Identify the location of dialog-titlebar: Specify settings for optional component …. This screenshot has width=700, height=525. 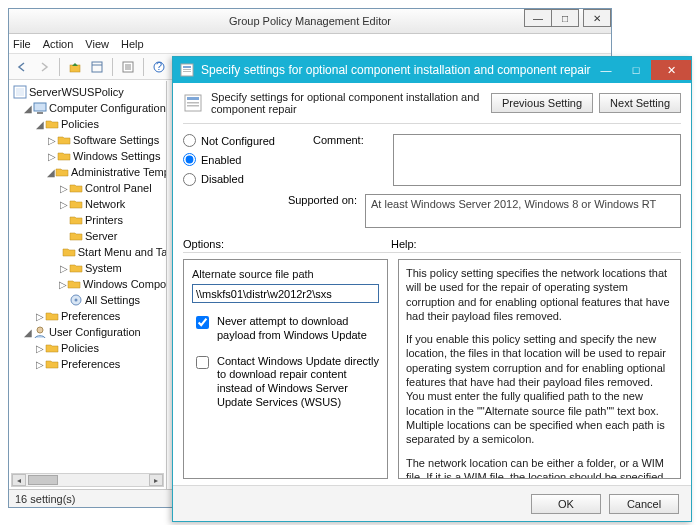
(432, 70).